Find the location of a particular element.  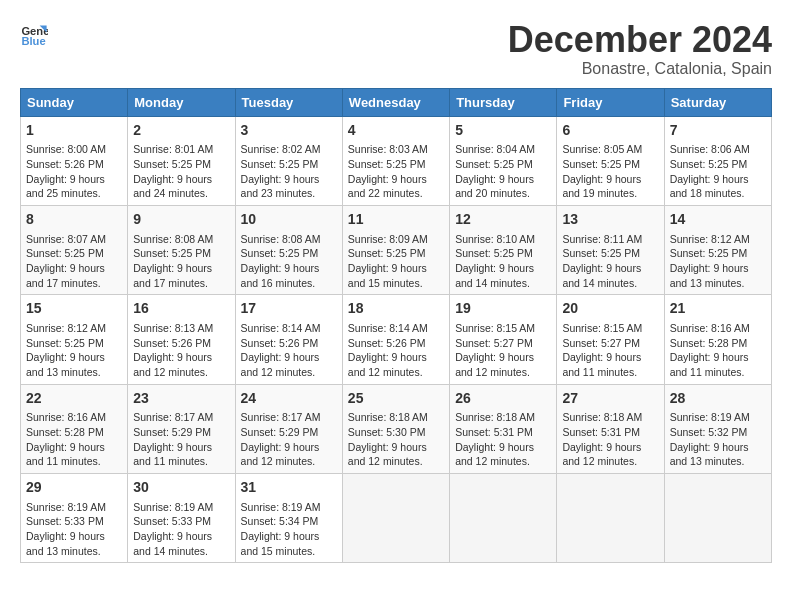

day-number: 31 is located at coordinates (289, 488).